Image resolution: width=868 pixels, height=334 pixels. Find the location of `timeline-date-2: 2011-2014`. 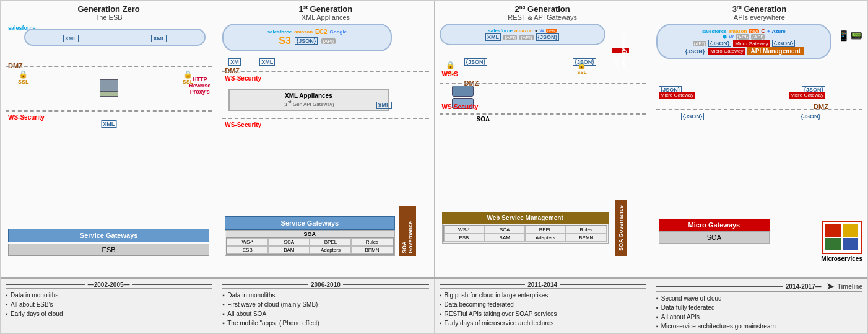

timeline-date-2: 2011-2014 is located at coordinates (542, 285).